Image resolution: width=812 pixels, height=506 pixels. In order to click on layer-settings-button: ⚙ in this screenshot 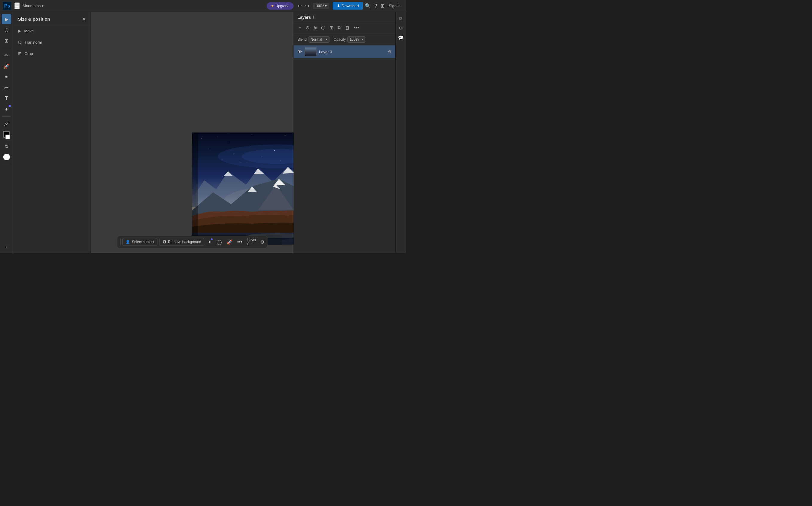, I will do `click(390, 52)`.